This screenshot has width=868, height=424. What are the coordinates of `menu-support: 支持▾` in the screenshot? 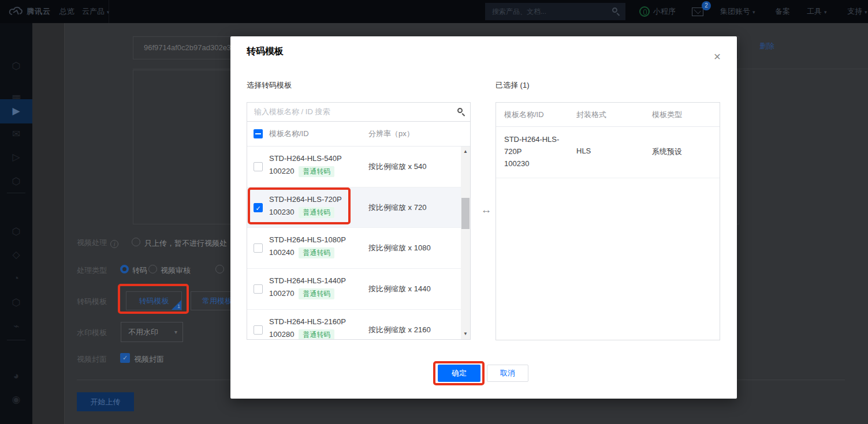 It's located at (857, 12).